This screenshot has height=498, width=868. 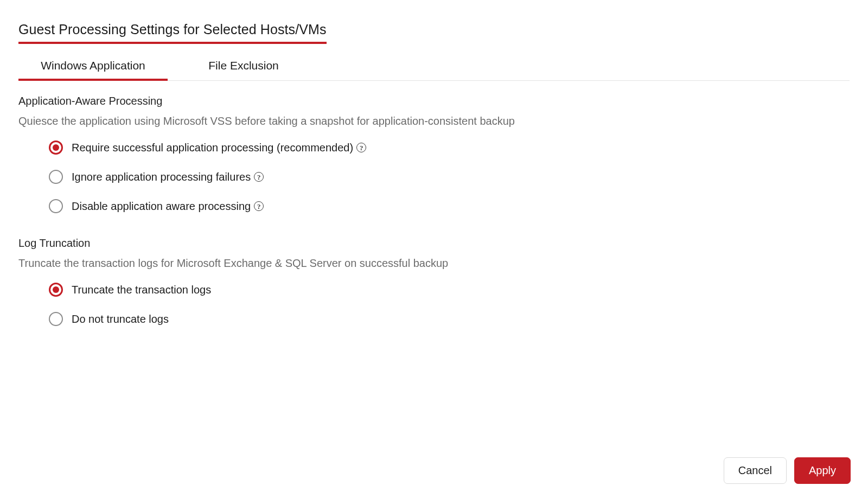 I want to click on radio-label-text: Ignore application processing failures, so click(x=161, y=177).